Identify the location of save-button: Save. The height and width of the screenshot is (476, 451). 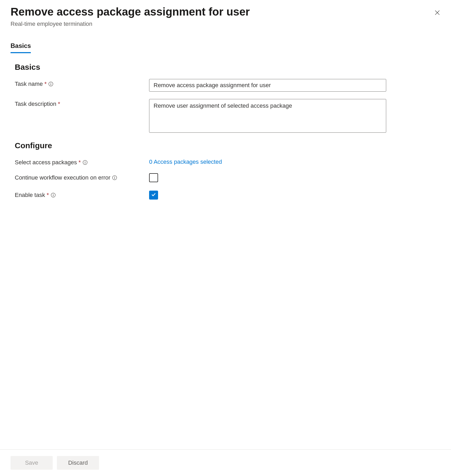
(32, 463).